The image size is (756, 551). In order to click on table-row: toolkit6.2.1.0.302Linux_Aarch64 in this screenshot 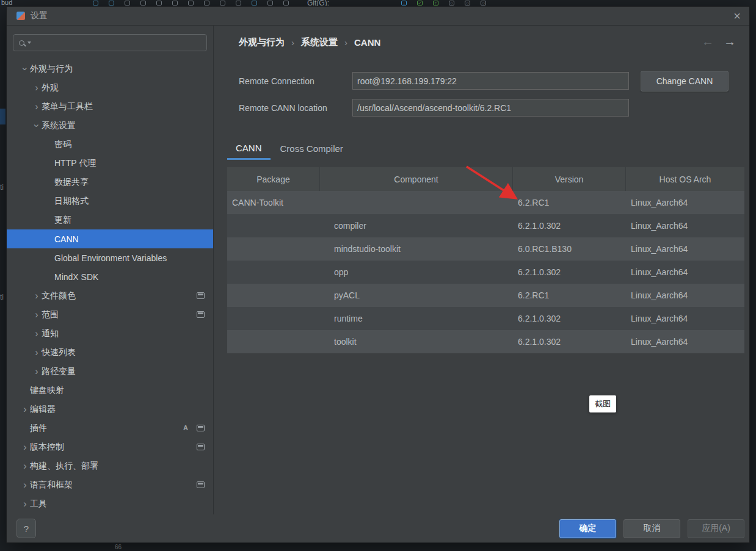, I will do `click(486, 342)`.